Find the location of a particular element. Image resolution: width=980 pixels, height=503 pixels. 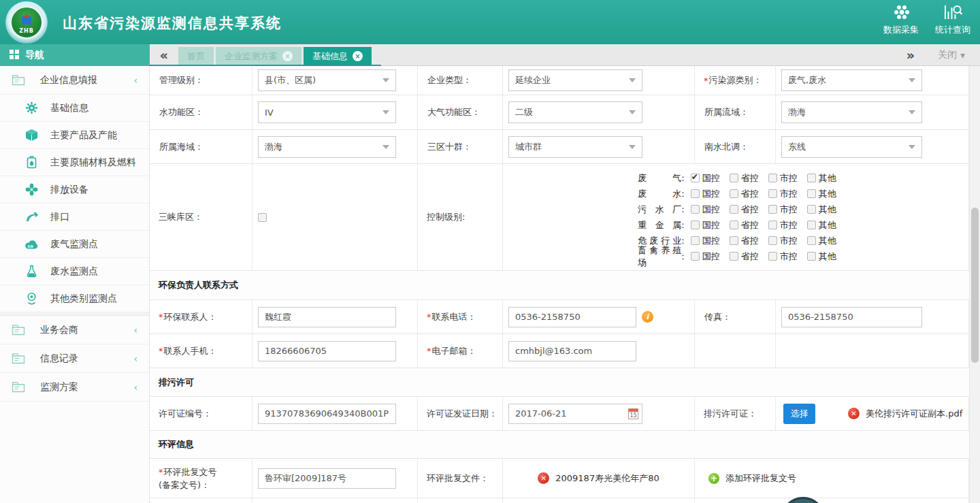

pollution-source-type-select: 废气,废水 is located at coordinates (852, 80).